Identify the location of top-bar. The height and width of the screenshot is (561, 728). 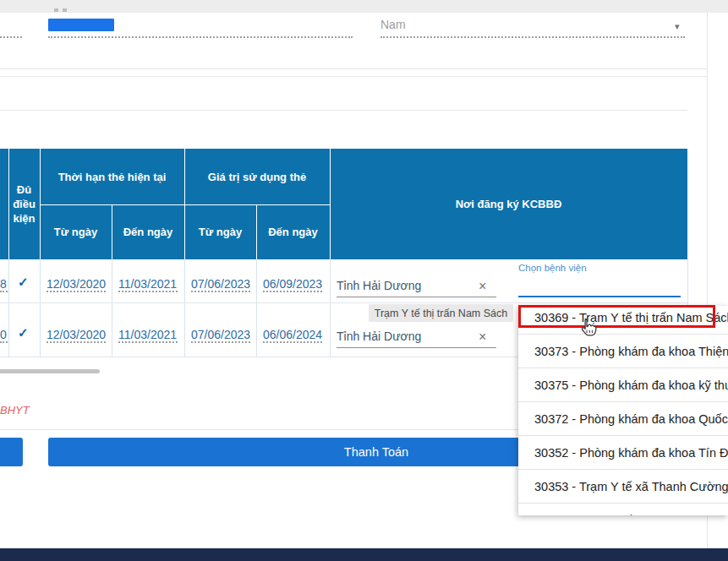
(364, 7).